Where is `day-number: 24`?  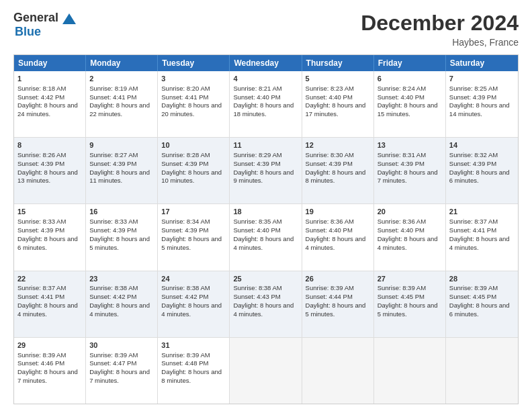
day-number: 24 is located at coordinates (193, 279).